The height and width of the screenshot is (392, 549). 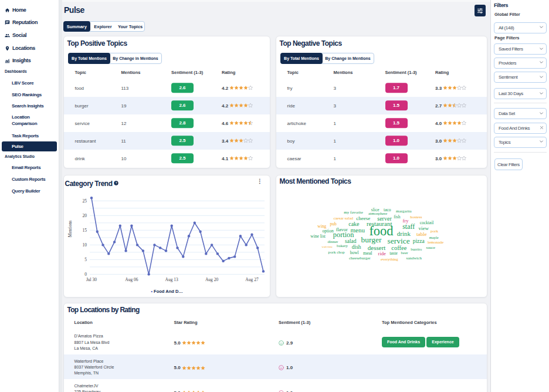 What do you see at coordinates (212, 279) in the screenshot?
I see `svg-text: Aug 20` at bounding box center [212, 279].